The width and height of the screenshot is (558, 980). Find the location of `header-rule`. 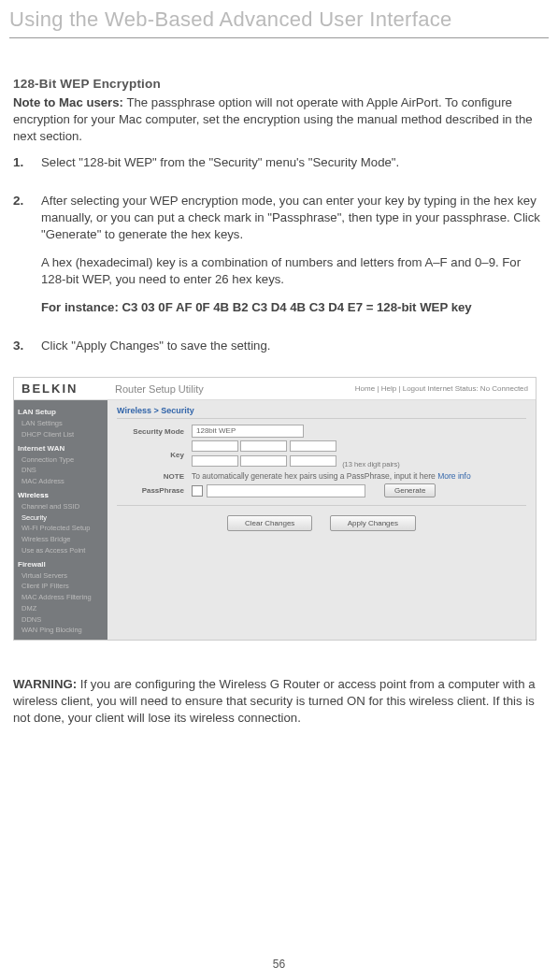

header-rule is located at coordinates (279, 37).